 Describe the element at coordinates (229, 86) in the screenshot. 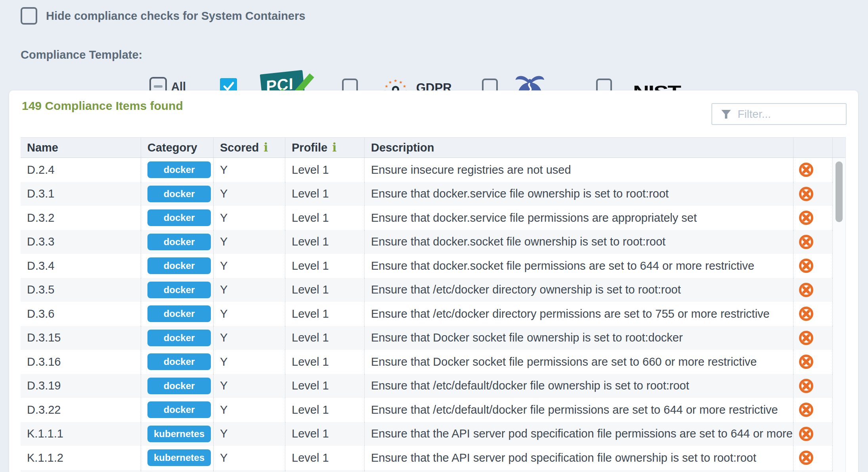

I see `check-icon` at that location.